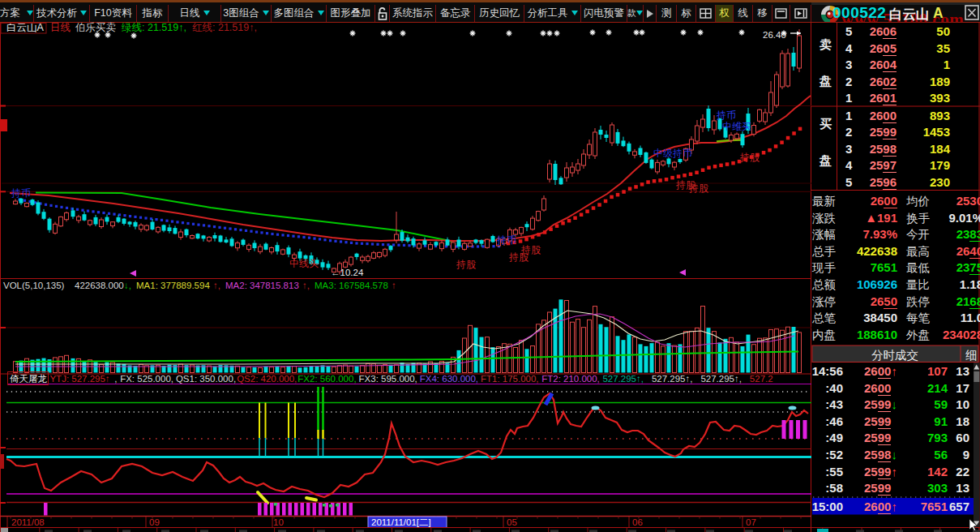 The height and width of the screenshot is (532, 980). What do you see at coordinates (99, 285) in the screenshot?
I see `svg-text: 422638.000` at bounding box center [99, 285].